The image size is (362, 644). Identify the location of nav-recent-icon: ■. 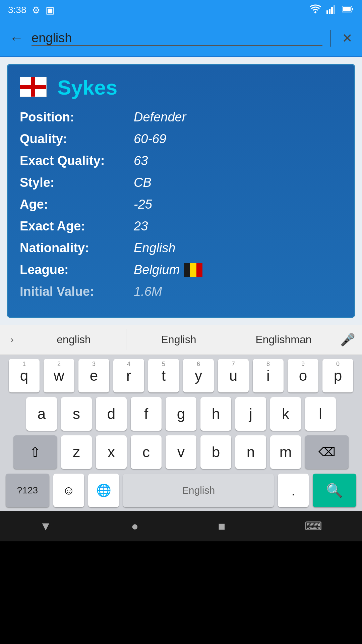
(222, 526).